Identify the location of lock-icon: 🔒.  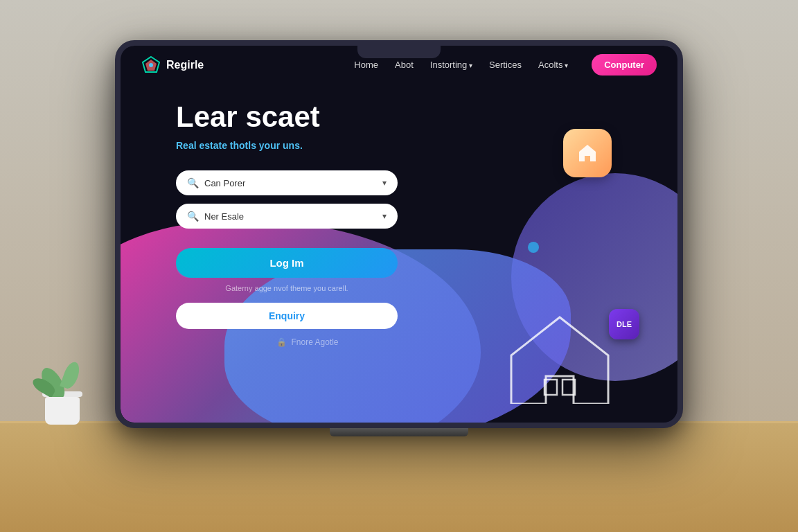
(281, 342).